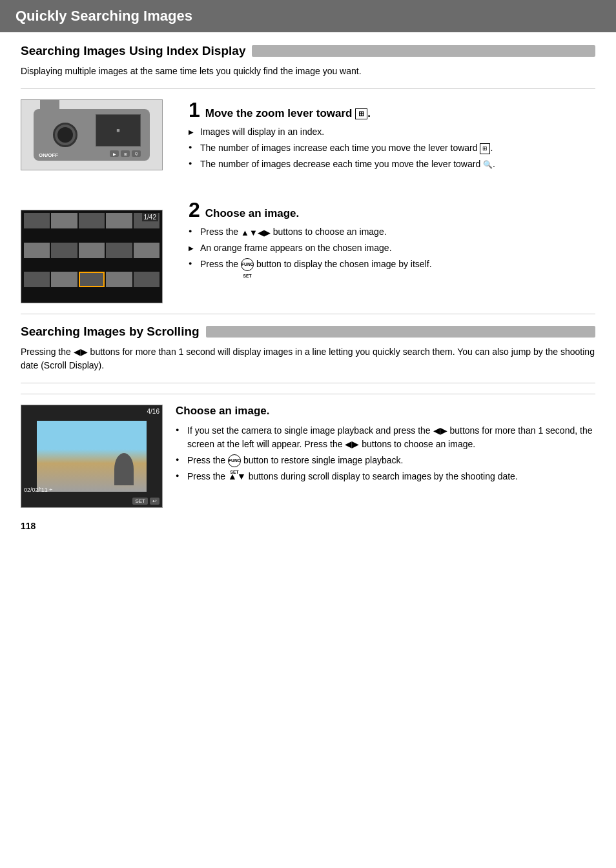 The width and height of the screenshot is (616, 868). What do you see at coordinates (92, 279) in the screenshot?
I see `index-cell-13-highlighted` at bounding box center [92, 279].